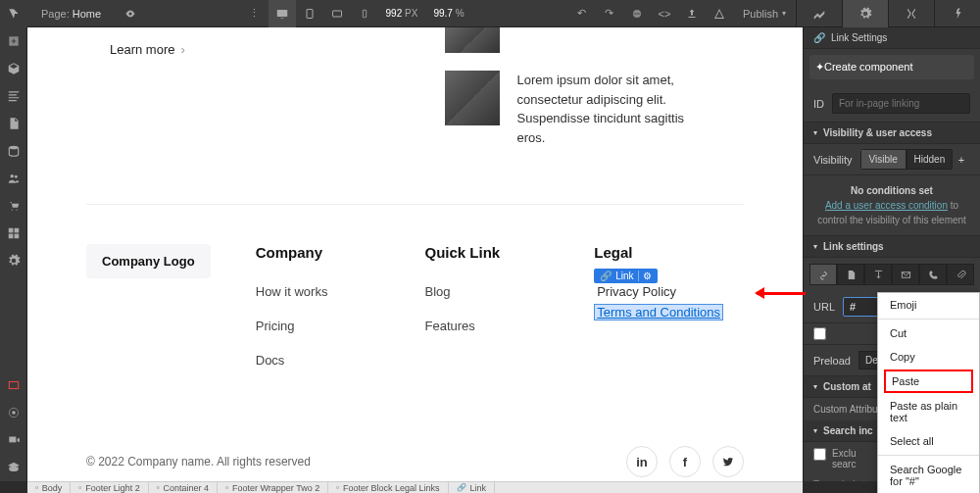 This screenshot has height=493, width=980. I want to click on settings-tab-icon, so click(864, 14).